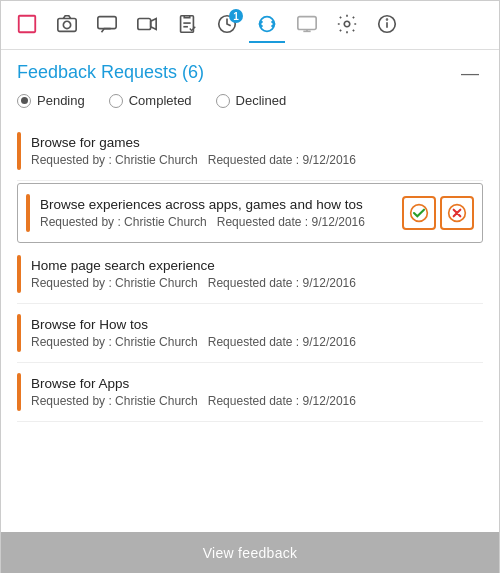 This screenshot has height=573, width=500. Describe the element at coordinates (419, 213) in the screenshot. I see `accept-button` at that location.